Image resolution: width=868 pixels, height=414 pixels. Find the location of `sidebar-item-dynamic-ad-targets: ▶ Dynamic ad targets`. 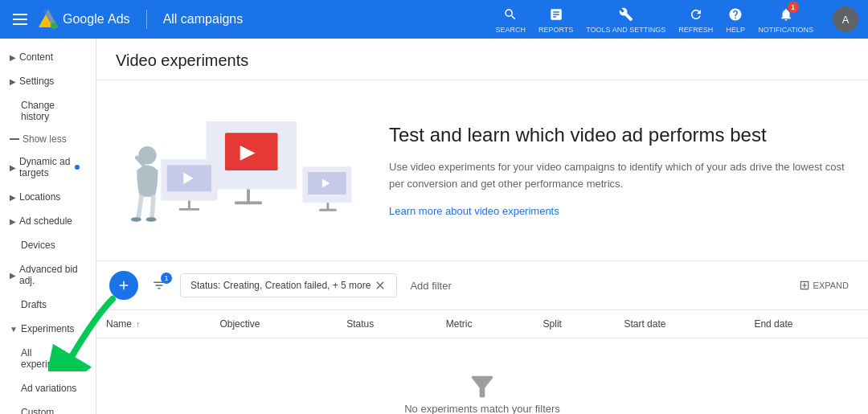

sidebar-item-dynamic-ad-targets: ▶ Dynamic ad targets is located at coordinates (45, 167).